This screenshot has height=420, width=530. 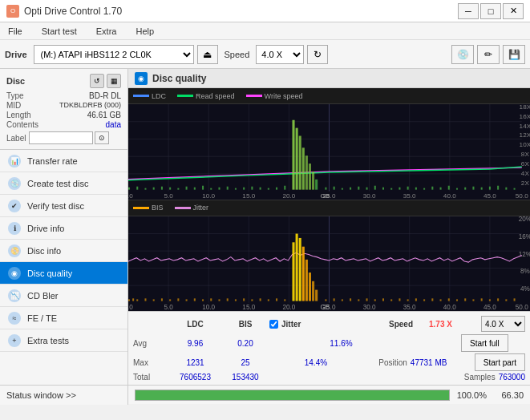 I want to click on jitter-checkbox, so click(x=274, y=324).